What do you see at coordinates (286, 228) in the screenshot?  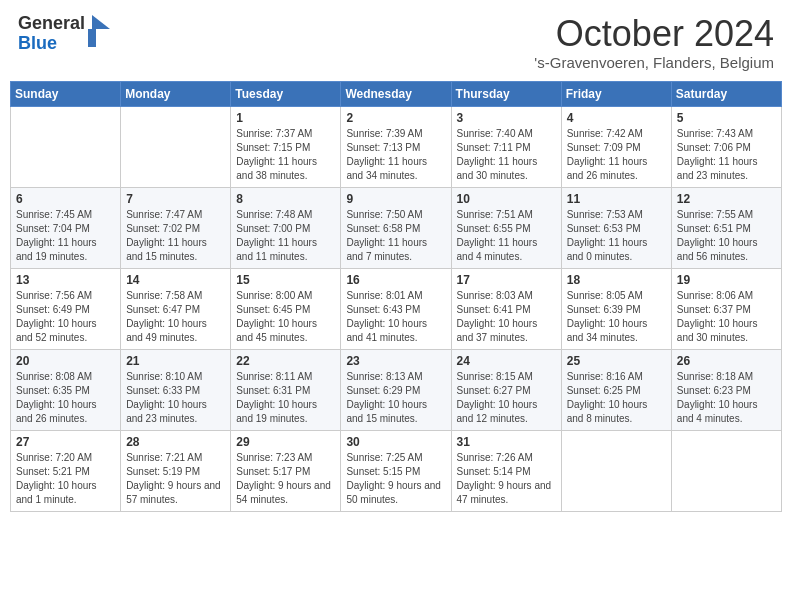 I see `calendar-cell: 8Sunrise: 7:48 AMSunset: 7:00 PMDaylight…` at bounding box center [286, 228].